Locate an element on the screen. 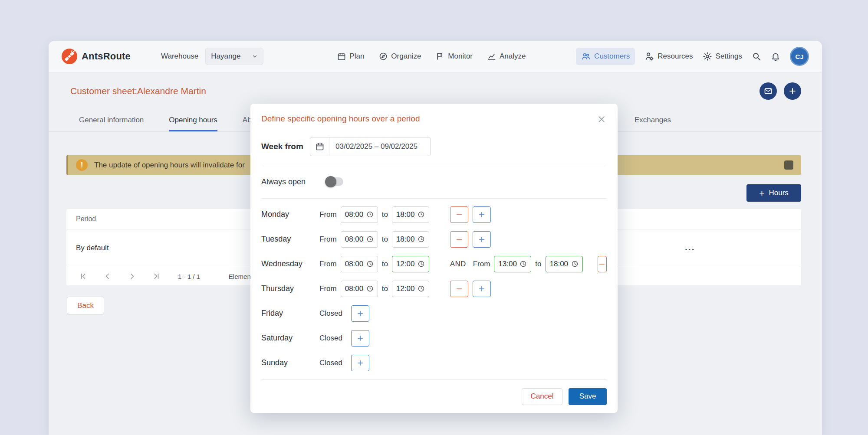  time-value: 08:00 is located at coordinates (354, 289).